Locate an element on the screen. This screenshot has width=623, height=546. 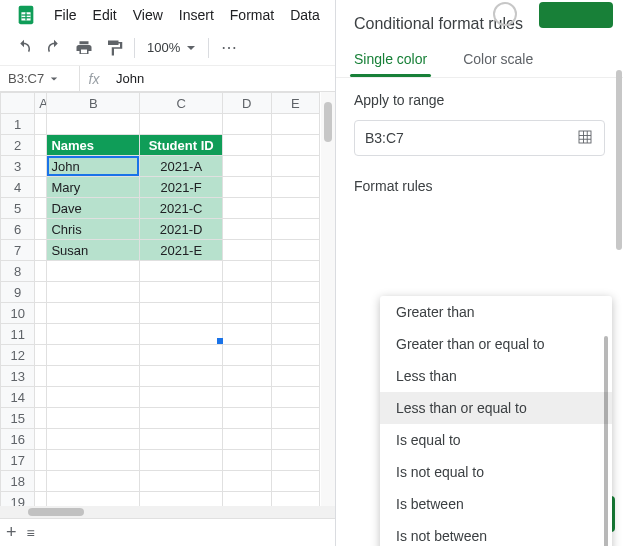
menu-format: Format is located at coordinates (252, 15).